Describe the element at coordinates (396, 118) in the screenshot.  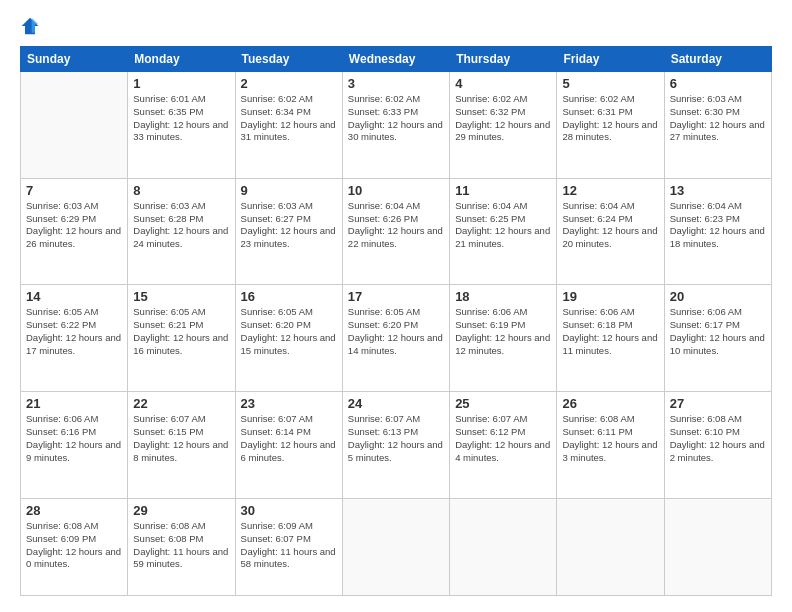
I see `day-info: Sunrise: 6:02 AMSunset: 6:33 PMDaylight:…` at that location.